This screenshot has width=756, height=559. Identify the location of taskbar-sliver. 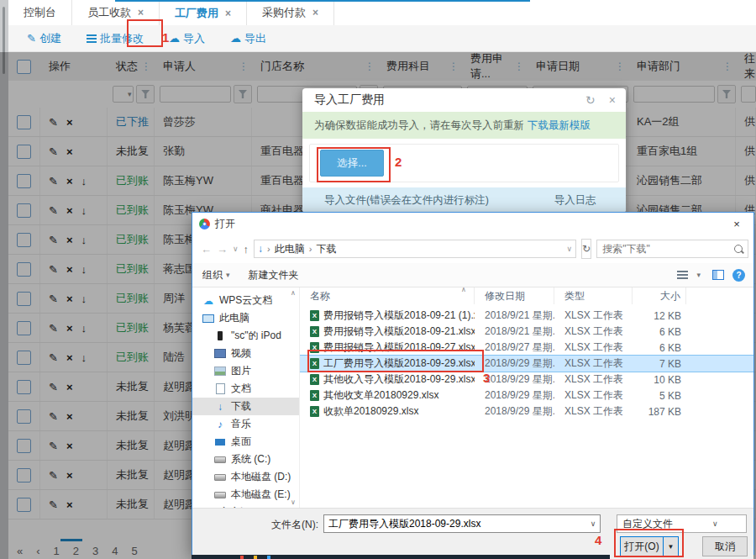
(401, 556).